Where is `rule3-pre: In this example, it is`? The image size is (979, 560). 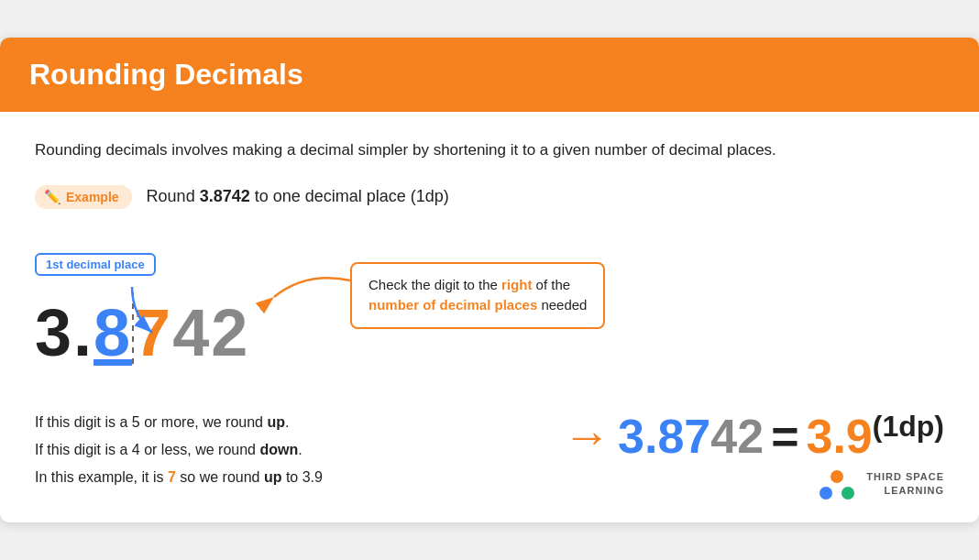
rule3-pre: In this example, it is is located at coordinates (101, 477).